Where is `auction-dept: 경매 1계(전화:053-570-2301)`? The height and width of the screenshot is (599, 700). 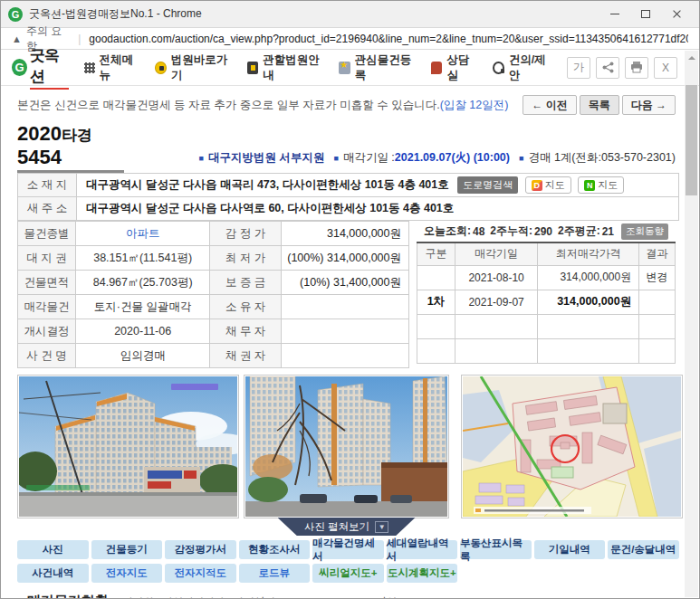
auction-dept: 경매 1계(전화:053-570-2301) is located at coordinates (601, 157).